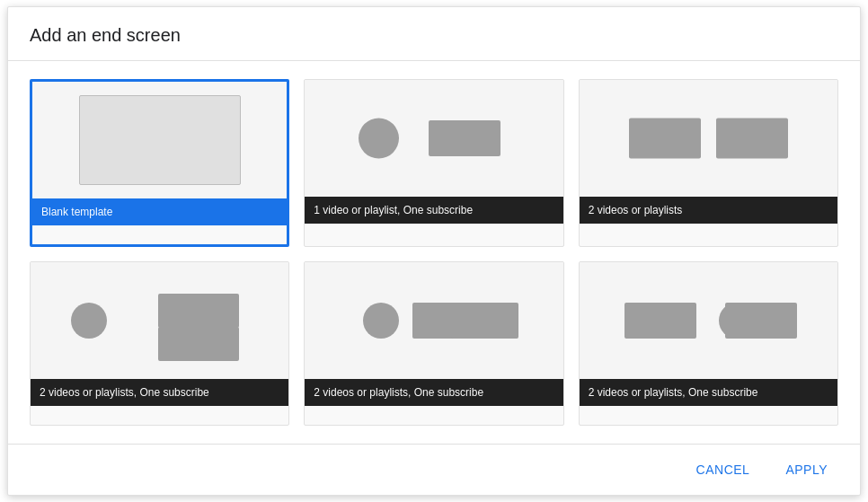  What do you see at coordinates (807, 470) in the screenshot?
I see `apply-button: APPLY` at bounding box center [807, 470].